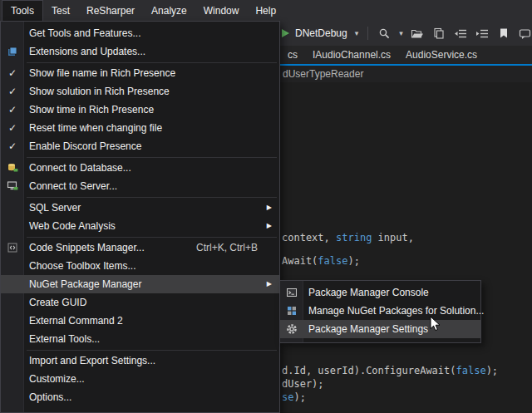  I want to click on menu-item-label: Show file name in Rich Presence, so click(151, 73).